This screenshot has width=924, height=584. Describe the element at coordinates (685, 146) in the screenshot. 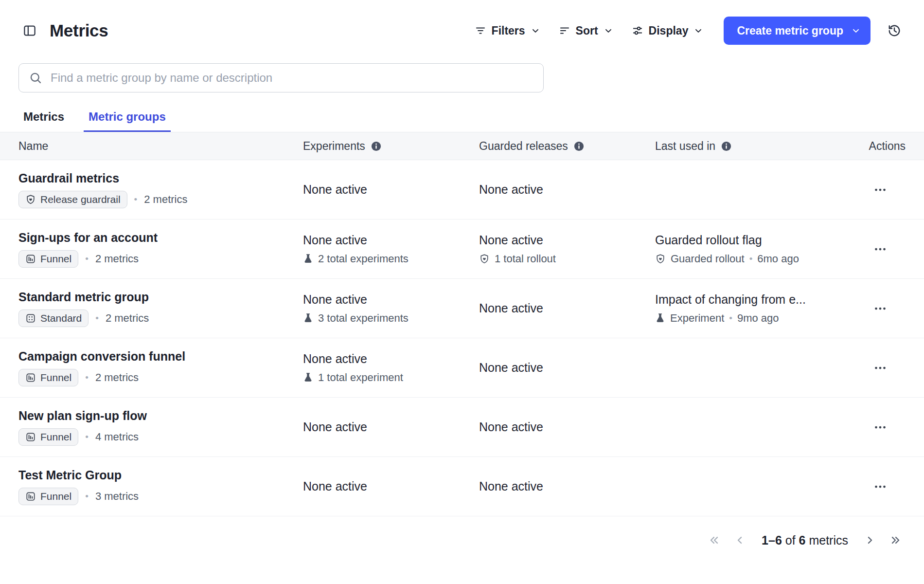

I see `column-header-last-used-label: Last used in` at that location.